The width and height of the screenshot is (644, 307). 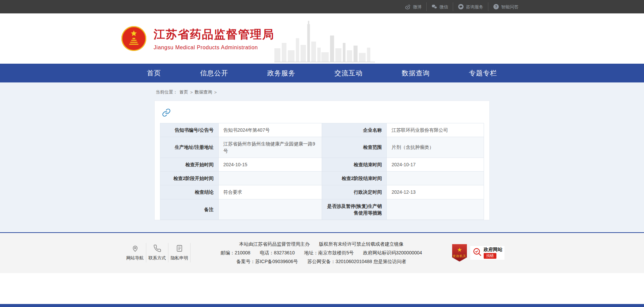 I want to click on star-icon: ★, so click(x=460, y=250).